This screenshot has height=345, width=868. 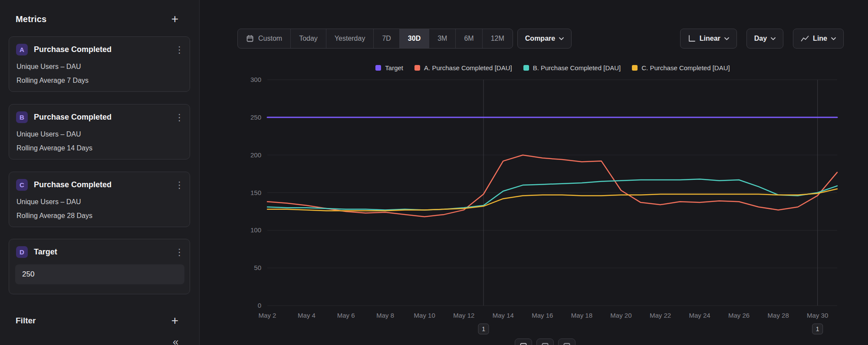 I want to click on series-line-c, so click(x=552, y=200).